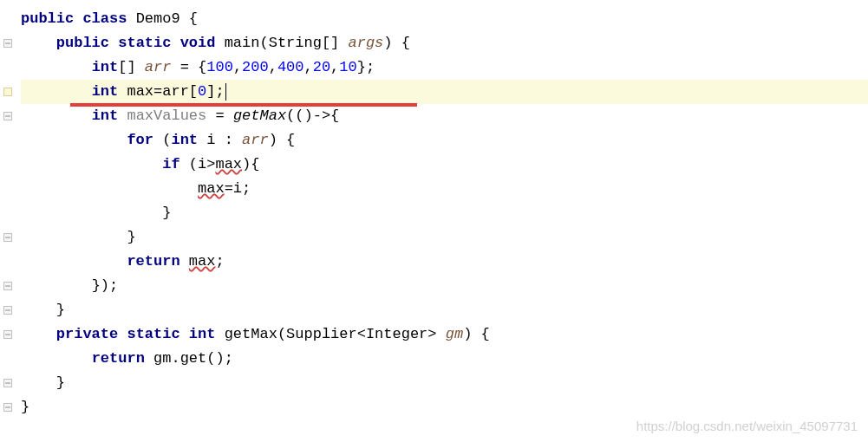 This screenshot has width=868, height=442. I want to click on code-line: });, so click(444, 286).